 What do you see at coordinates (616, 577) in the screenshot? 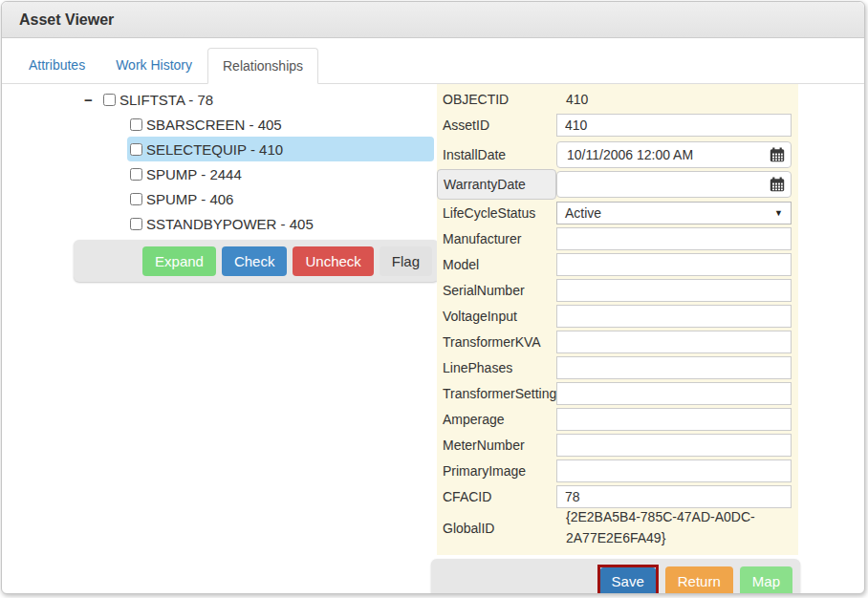
I see `form-footer-toolbar: Save Return Map` at bounding box center [616, 577].